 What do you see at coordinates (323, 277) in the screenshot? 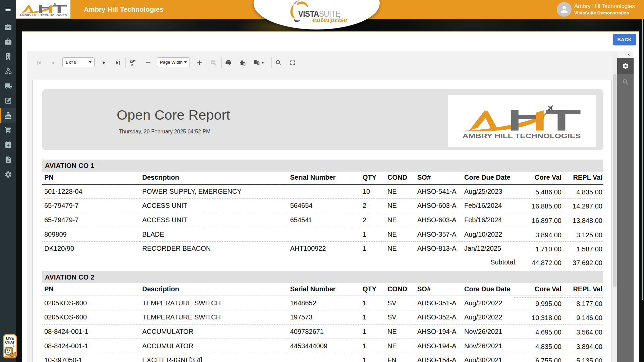
I see `section-title: AVIATION CO 2` at bounding box center [323, 277].